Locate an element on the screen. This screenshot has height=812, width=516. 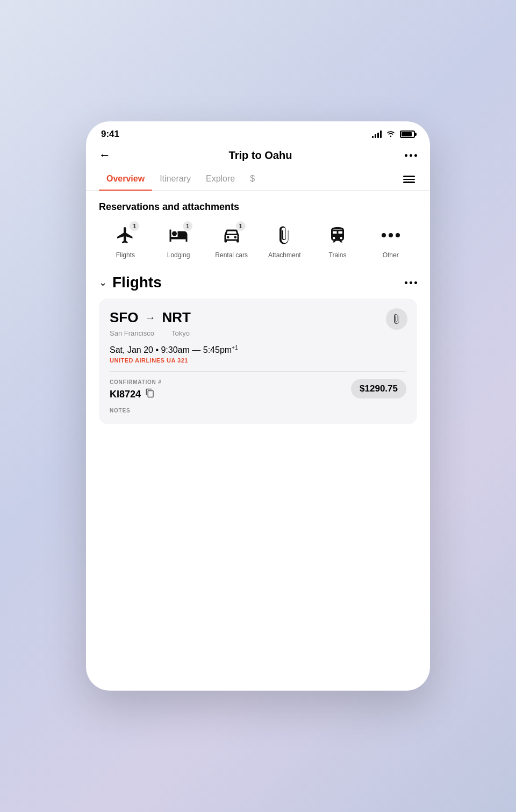
category-flights: 1 Flights is located at coordinates (126, 241).